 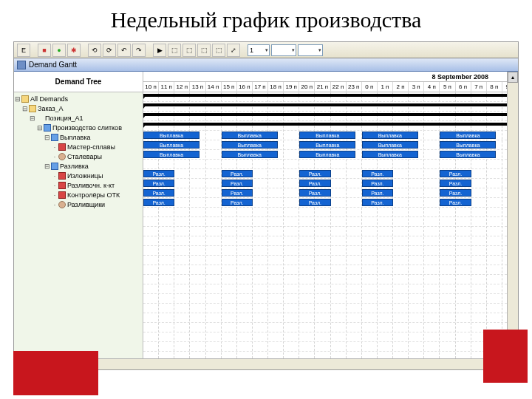 What do you see at coordinates (78, 127) in the screenshot?
I see `tree-item: ⊟Производство слитков` at bounding box center [78, 127].